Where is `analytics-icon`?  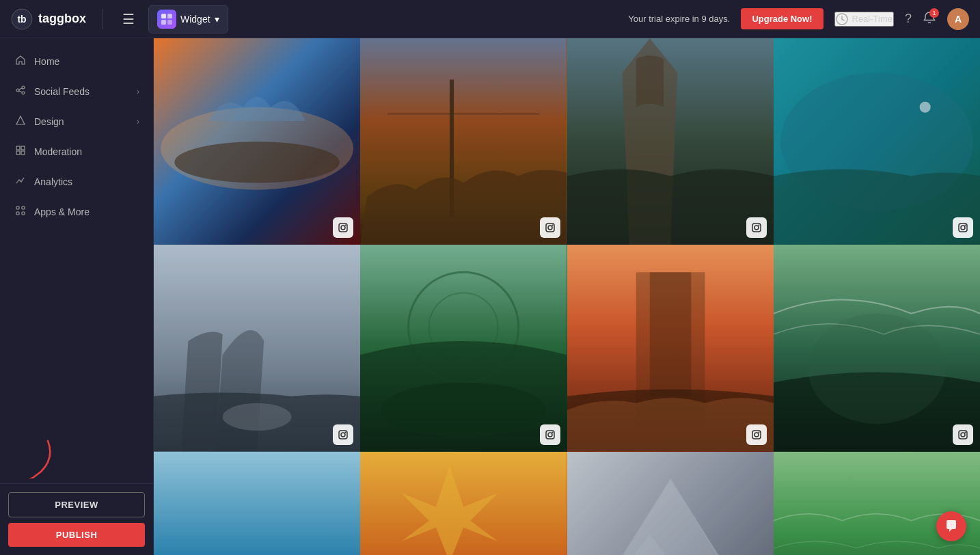
analytics-icon is located at coordinates (21, 182).